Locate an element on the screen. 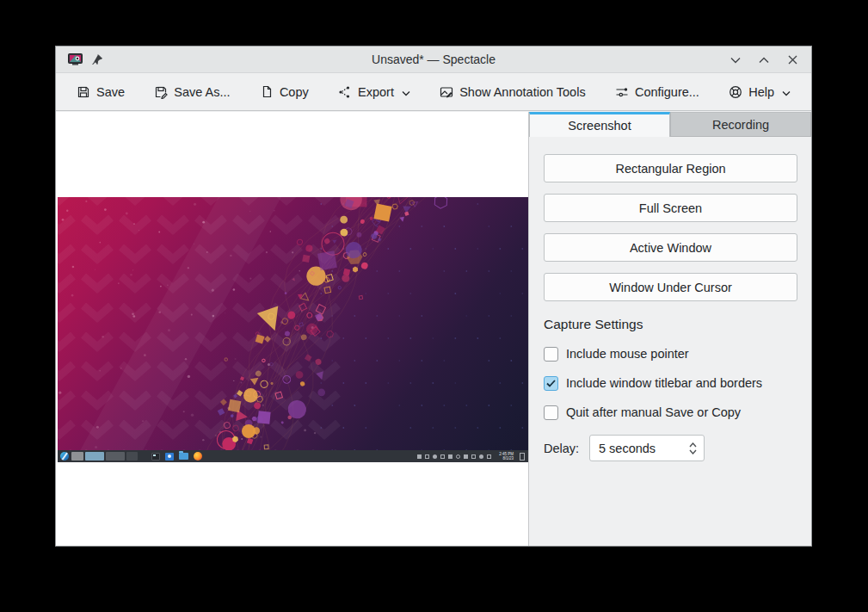 The image size is (868, 612). save-as-label: Save As... is located at coordinates (201, 92).